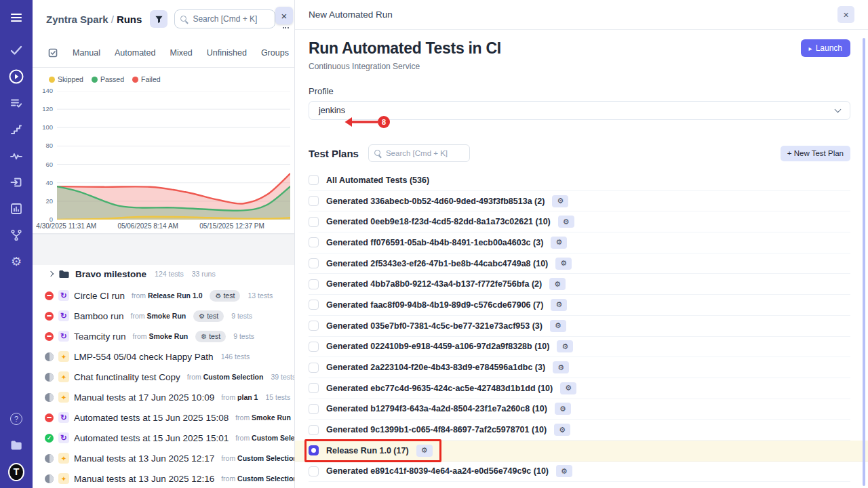 This screenshot has height=488, width=868. Describe the element at coordinates (163, 377) in the screenshot. I see `run-list-item: Chat functinality test Copy from Custom …` at that location.